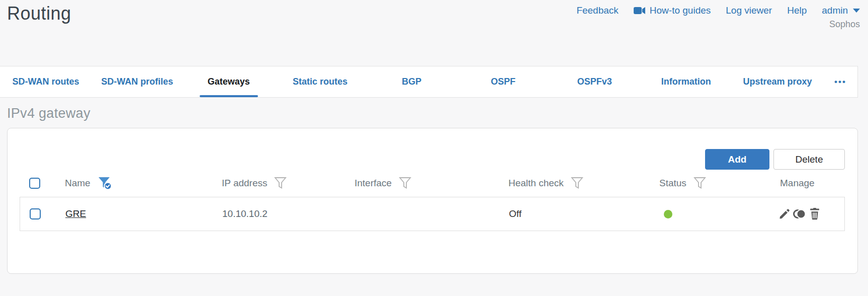 Image resolution: width=868 pixels, height=296 pixels. I want to click on row-checkbox, so click(35, 214).